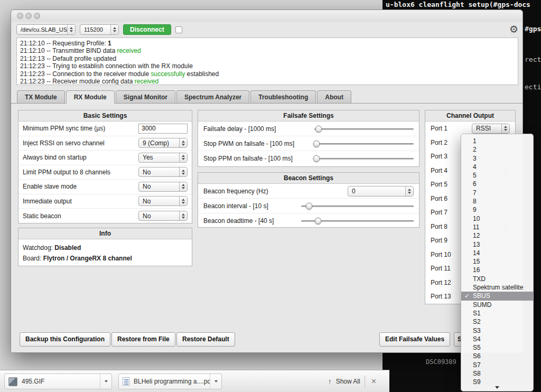 The height and width of the screenshot is (392, 541). I want to click on menu-item: ✓ S6, so click(497, 356).